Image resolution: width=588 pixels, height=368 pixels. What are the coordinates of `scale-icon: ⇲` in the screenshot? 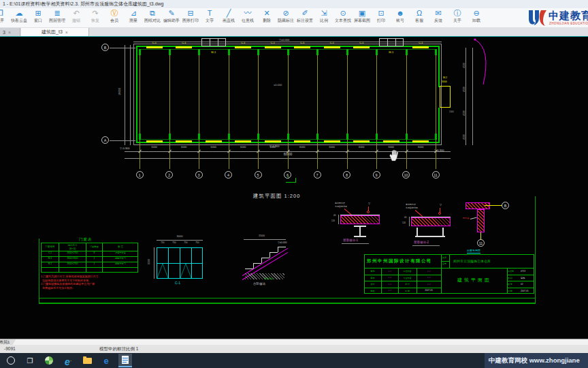 It's located at (324, 14).